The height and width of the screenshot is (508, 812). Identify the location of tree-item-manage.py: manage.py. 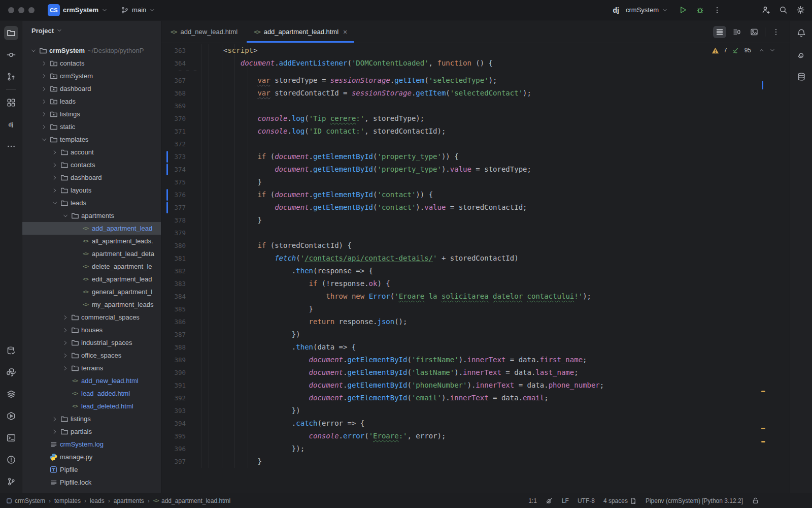
(91, 457).